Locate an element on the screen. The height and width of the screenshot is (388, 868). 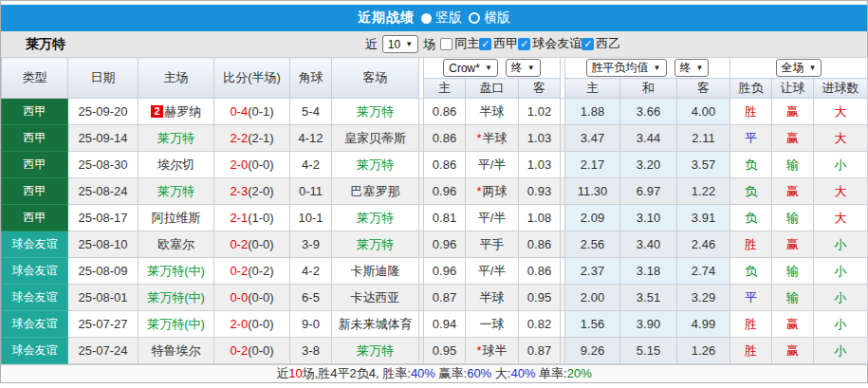
match-score: 2-1(1-0) is located at coordinates (252, 218).